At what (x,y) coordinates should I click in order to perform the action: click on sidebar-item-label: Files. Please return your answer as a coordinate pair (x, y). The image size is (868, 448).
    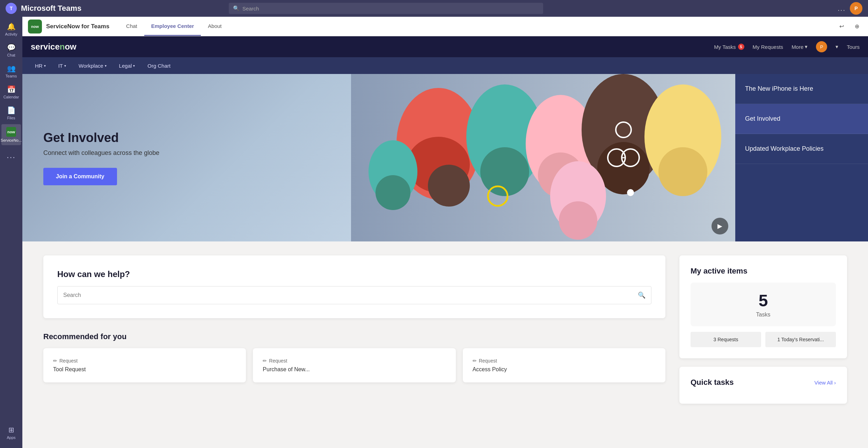
    Looking at the image, I should click on (11, 118).